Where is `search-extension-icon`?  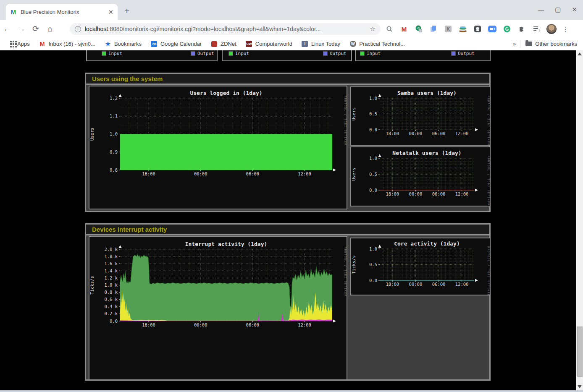
search-extension-icon is located at coordinates (389, 29).